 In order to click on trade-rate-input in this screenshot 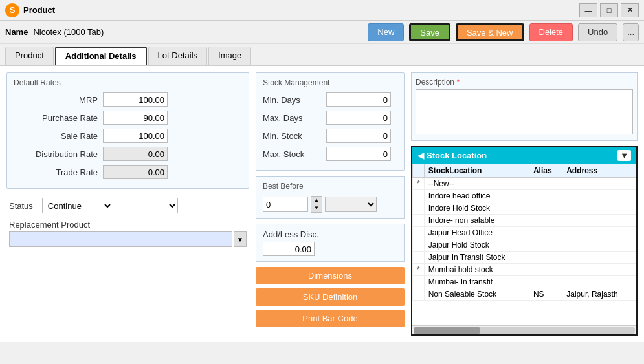, I will do `click(135, 172)`.